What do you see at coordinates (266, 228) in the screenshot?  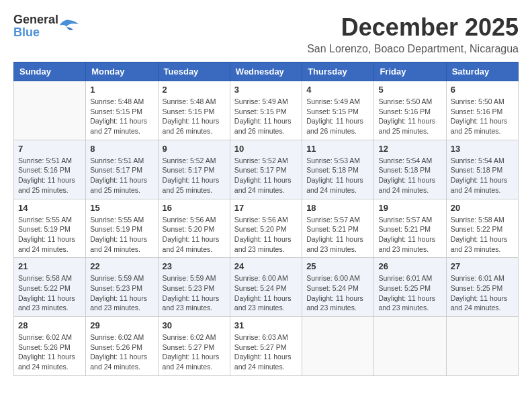 I see `calendar-week-row: 14Sunrise: 5:55 AMSunset: 5:19 PMDayligh…` at bounding box center [266, 228].